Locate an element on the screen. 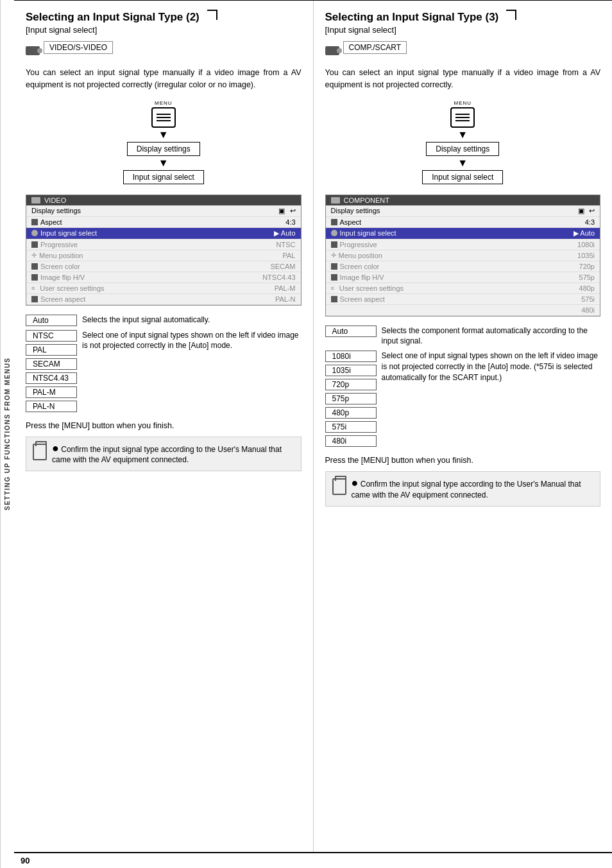 This screenshot has width=612, height=868. left-body-text: You can select an input signal type manu… is located at coordinates (164, 79).